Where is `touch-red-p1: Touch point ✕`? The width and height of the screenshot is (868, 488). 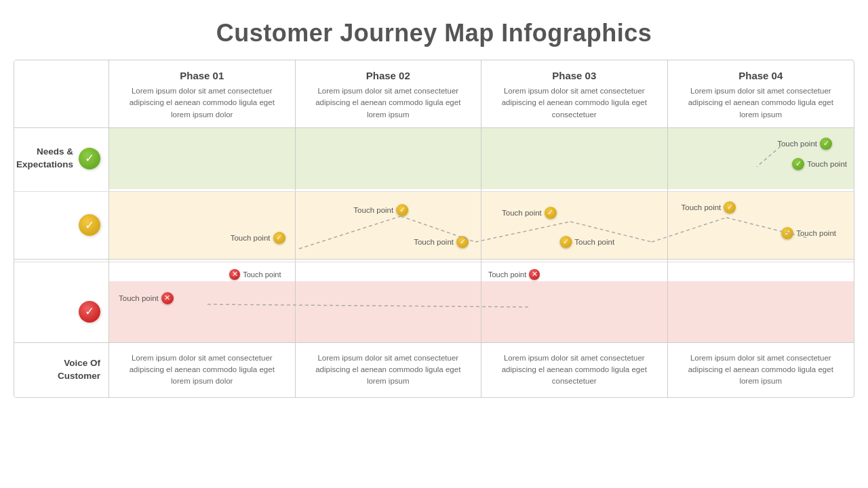
touch-red-p1: Touch point ✕ is located at coordinates (148, 298).